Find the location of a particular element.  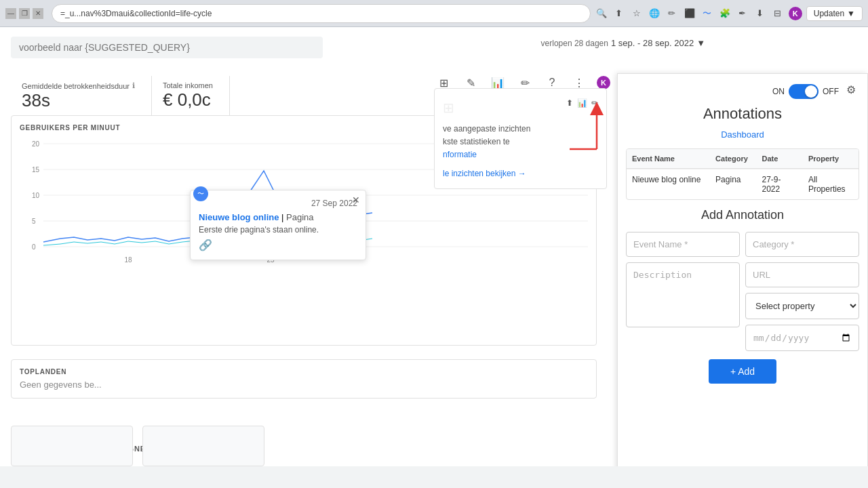

tooltip-close-button: ✕ is located at coordinates (356, 200).